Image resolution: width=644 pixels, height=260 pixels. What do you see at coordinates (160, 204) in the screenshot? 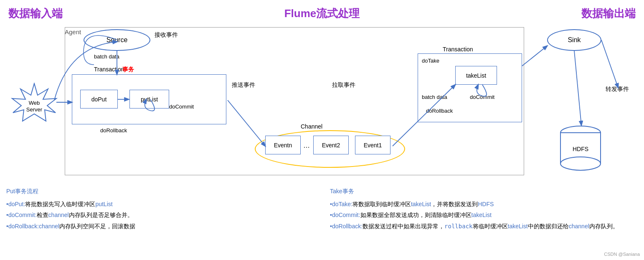
I see `put-item-1: •doPut:将批数据先写入临时缓冲区putList` at bounding box center [160, 204].